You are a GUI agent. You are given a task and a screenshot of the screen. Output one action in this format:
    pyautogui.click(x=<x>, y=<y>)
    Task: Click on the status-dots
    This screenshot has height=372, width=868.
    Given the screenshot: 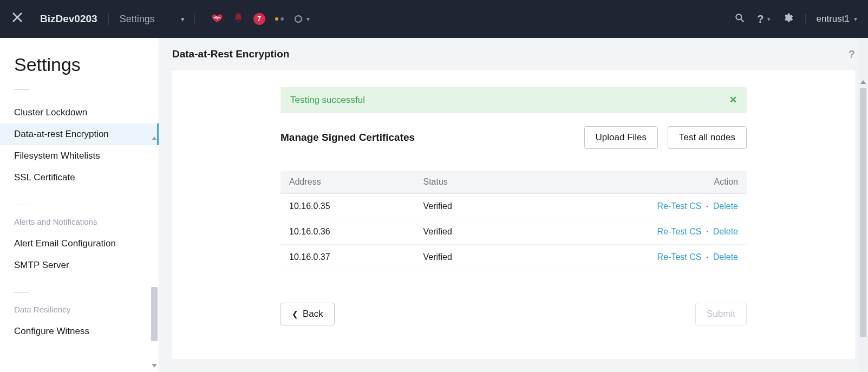 What is the action you would take?
    pyautogui.click(x=279, y=19)
    